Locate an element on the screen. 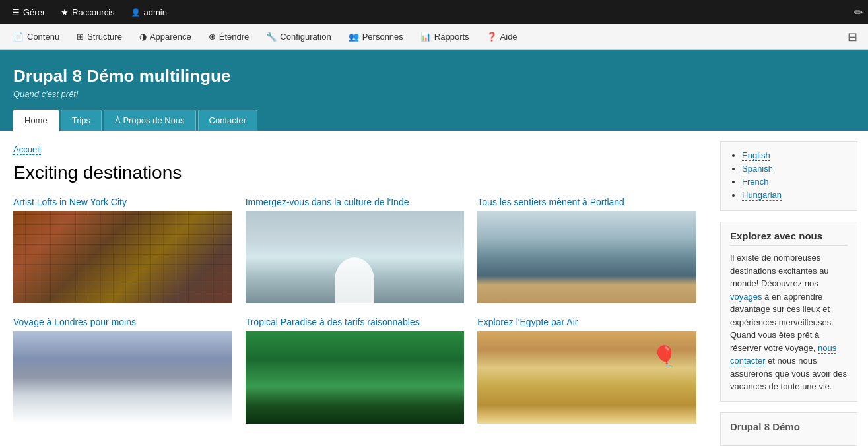 The image size is (868, 446). destination-link: Explorez l'Egypte par Air is located at coordinates (587, 322).